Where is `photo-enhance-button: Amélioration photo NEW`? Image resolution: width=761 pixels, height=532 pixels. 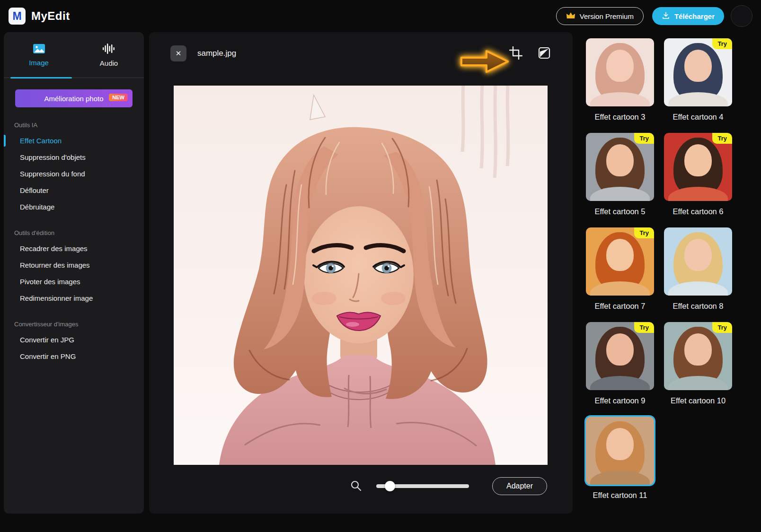 photo-enhance-button: Amélioration photo NEW is located at coordinates (74, 98).